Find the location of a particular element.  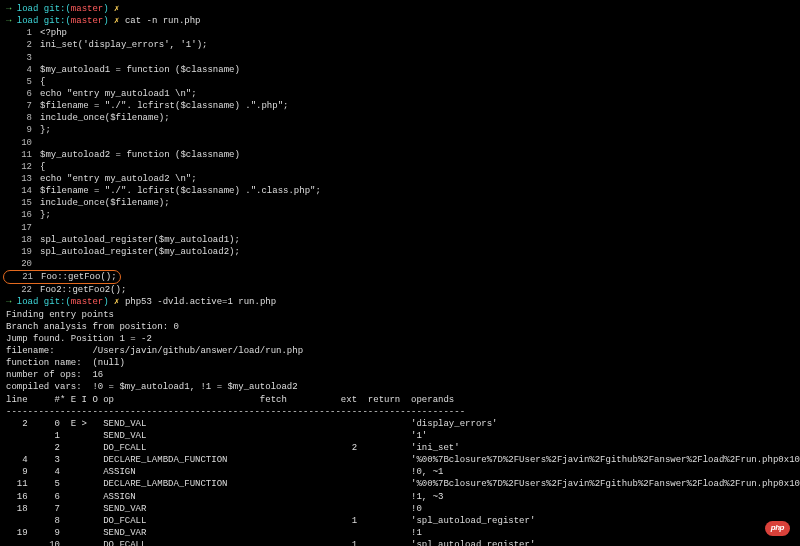

vld-info-line: Finding entry points is located at coordinates (400, 315).